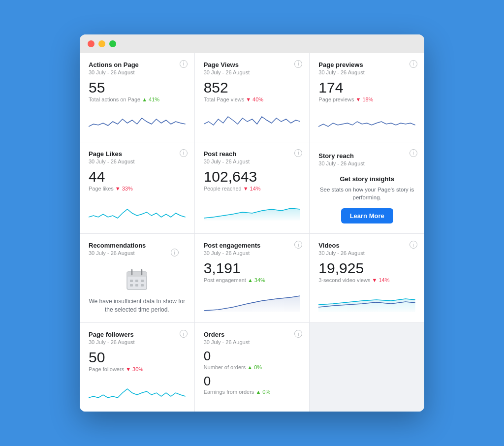 Image resolution: width=504 pixels, height=446 pixels. Describe the element at coordinates (252, 154) in the screenshot. I see `card-title-reach: Post reach` at that location.